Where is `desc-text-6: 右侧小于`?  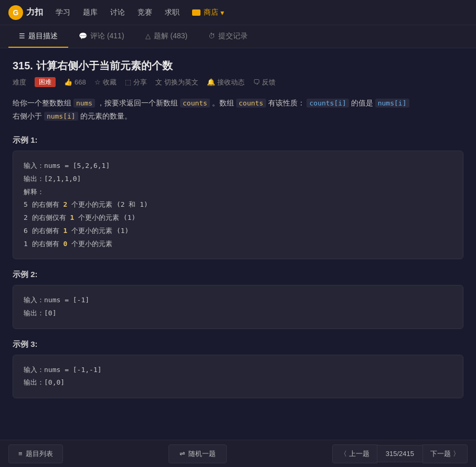
desc-text-6: 右侧小于 is located at coordinates (27, 116).